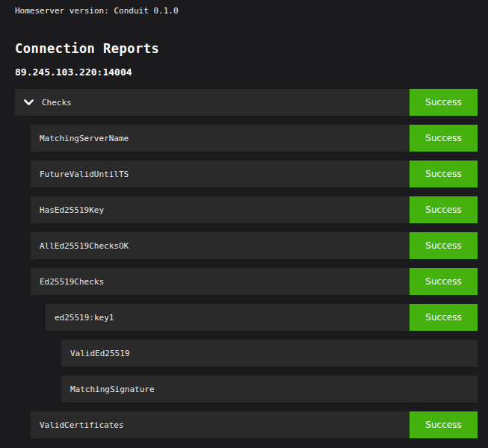 The width and height of the screenshot is (488, 448). Describe the element at coordinates (262, 317) in the screenshot. I see `report-row: ed25519:key1 Success` at that location.